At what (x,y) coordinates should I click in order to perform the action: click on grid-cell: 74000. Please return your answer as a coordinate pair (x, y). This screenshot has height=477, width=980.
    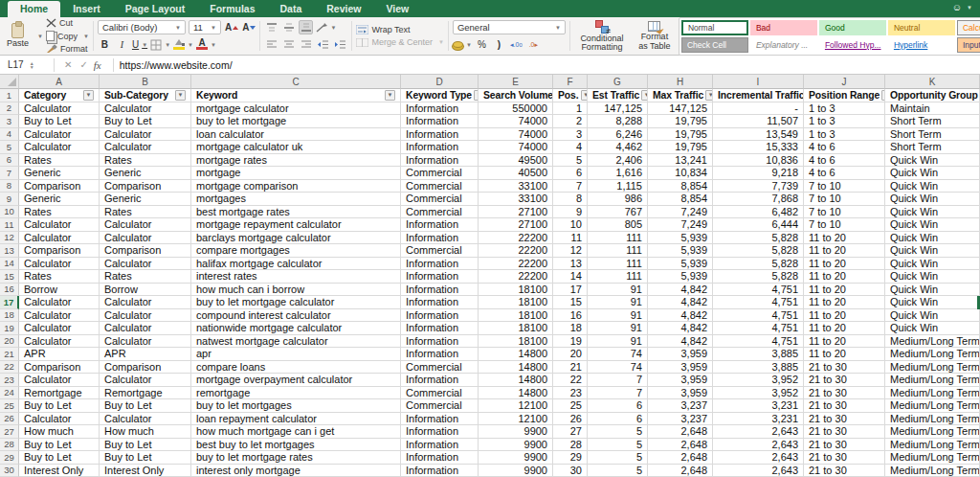
    Looking at the image, I should click on (516, 135).